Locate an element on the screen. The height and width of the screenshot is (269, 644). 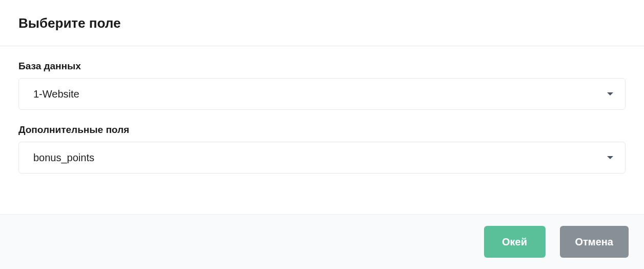
dialog-title: Выберите поле is located at coordinates (322, 24).